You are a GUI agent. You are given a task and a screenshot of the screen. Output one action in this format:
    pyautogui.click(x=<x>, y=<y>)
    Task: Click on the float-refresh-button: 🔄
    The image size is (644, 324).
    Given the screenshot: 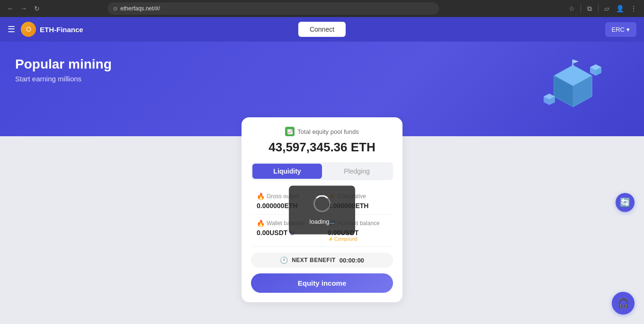 What is the action you would take?
    pyautogui.click(x=625, y=202)
    